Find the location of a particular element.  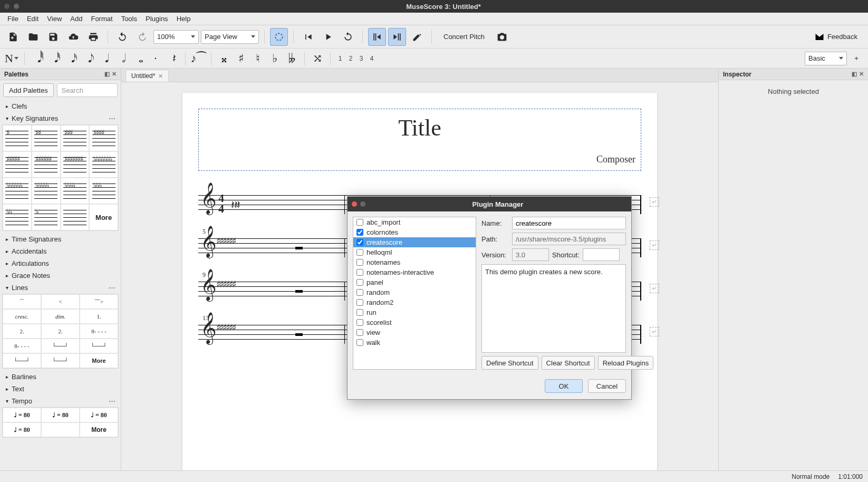

lines-cell: 1. is located at coordinates (99, 316).